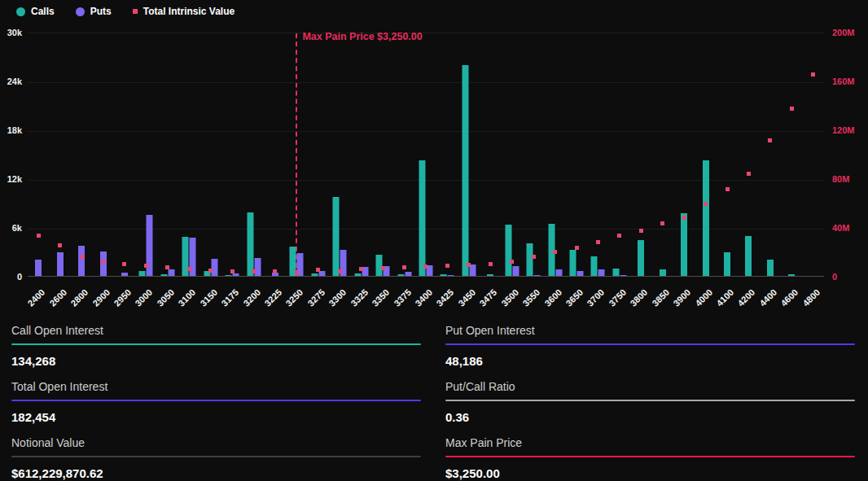 The image size is (868, 481). What do you see at coordinates (295, 298) in the screenshot?
I see `x-axis-label: 3250` at bounding box center [295, 298].